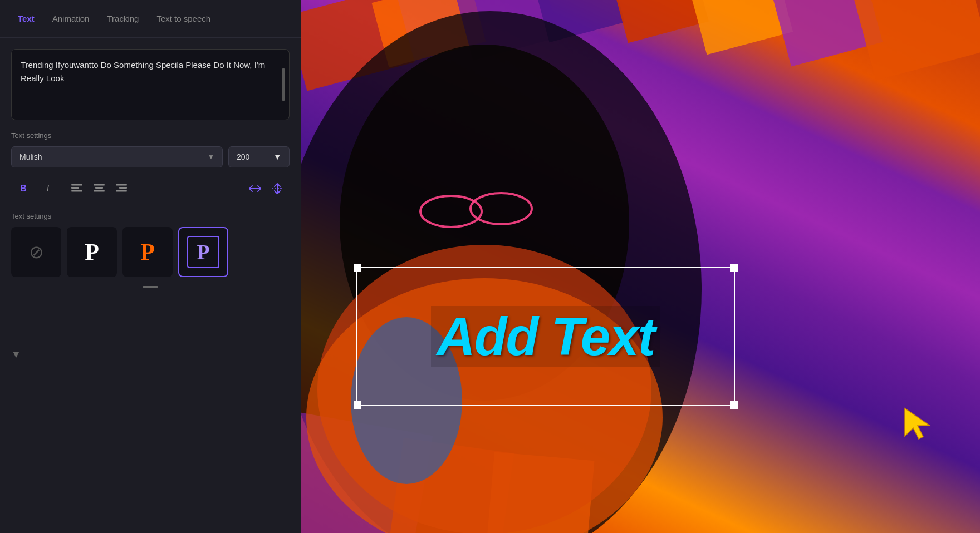 Image resolution: width=980 pixels, height=533 pixels. I want to click on tab-tts: Text to speech, so click(184, 19).